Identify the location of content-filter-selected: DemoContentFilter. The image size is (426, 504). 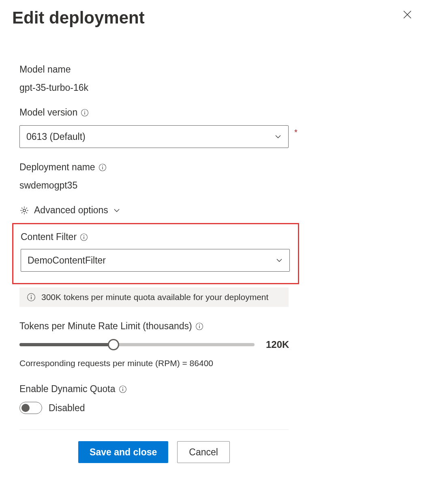
(66, 260).